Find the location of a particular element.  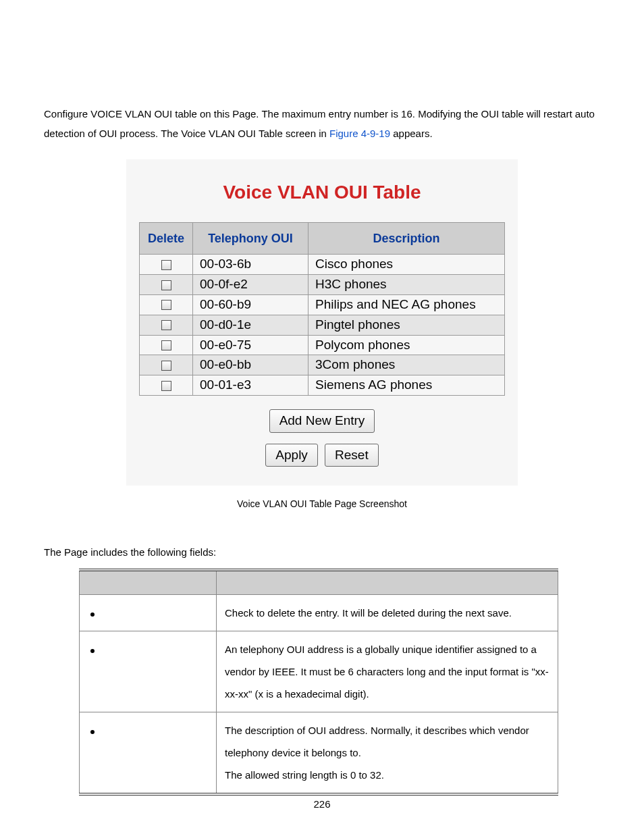

desc-cell: Philips and NEC AG phones is located at coordinates (406, 305).